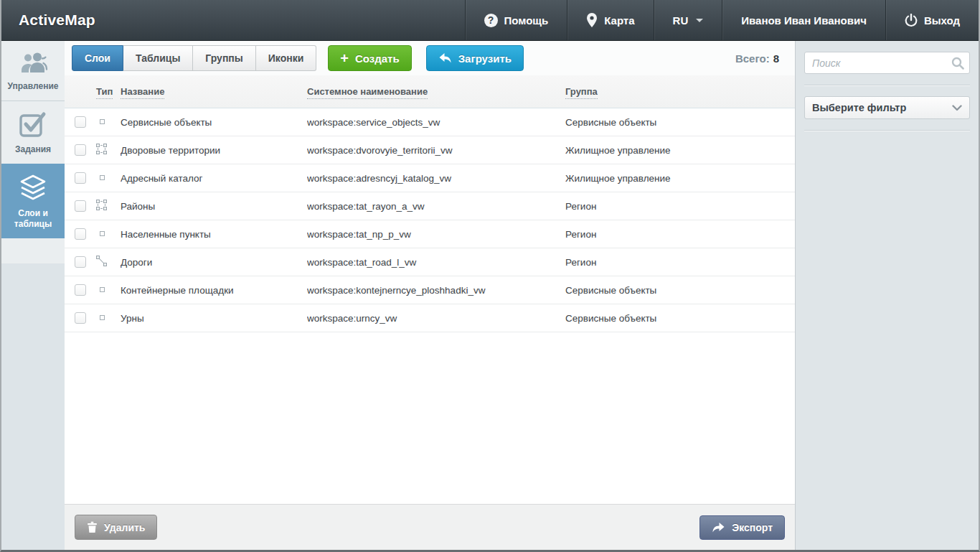 The height and width of the screenshot is (552, 980). Describe the element at coordinates (436, 319) in the screenshot. I see `system-cell: workspace:urncy_vw` at that location.